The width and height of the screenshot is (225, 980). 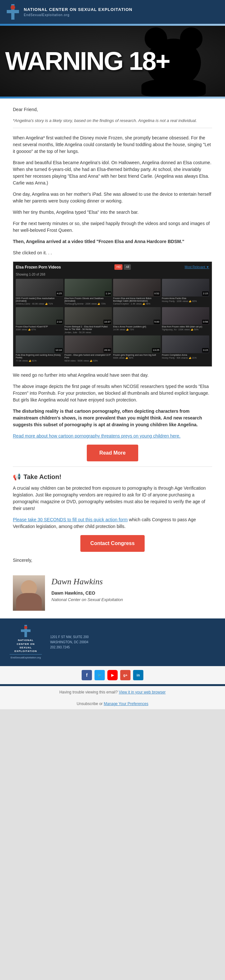 What do you see at coordinates (137, 327) in the screenshot?
I see `video-label-7: Elsa x Anna Frozen (soldiers girl)` at bounding box center [137, 327].